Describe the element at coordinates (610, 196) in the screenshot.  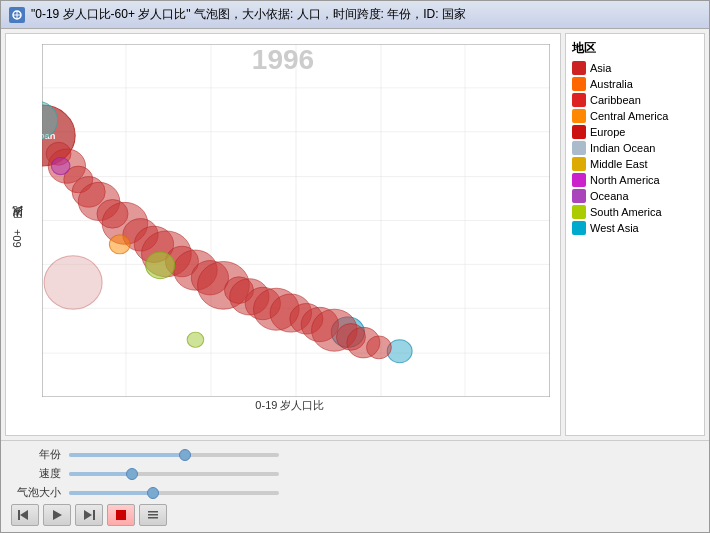
I see `legend-label-oceana: Oceana` at that location.